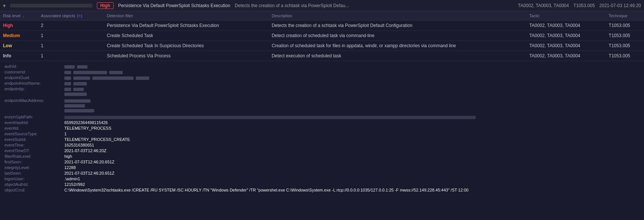 This screenshot has height=220, width=644. I want to click on cell-detection-filter: Create Scheduled Task, so click(186, 36).